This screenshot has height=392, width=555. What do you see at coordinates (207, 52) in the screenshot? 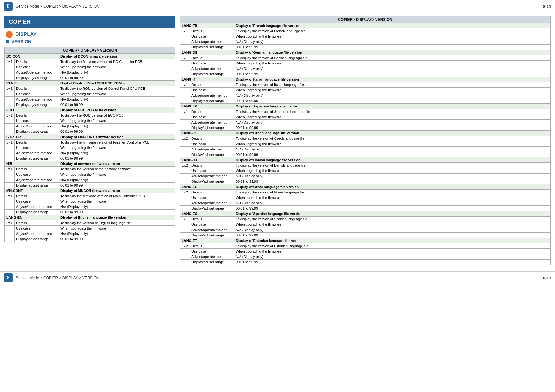
I see `section-label: LANG-DE` at bounding box center [207, 52].